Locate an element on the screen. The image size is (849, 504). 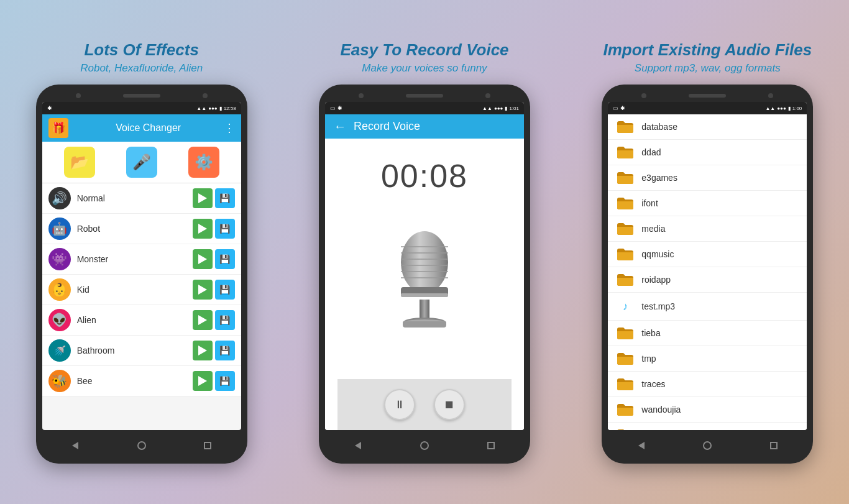
signal2-icon: ●●● is located at coordinates (498, 108).